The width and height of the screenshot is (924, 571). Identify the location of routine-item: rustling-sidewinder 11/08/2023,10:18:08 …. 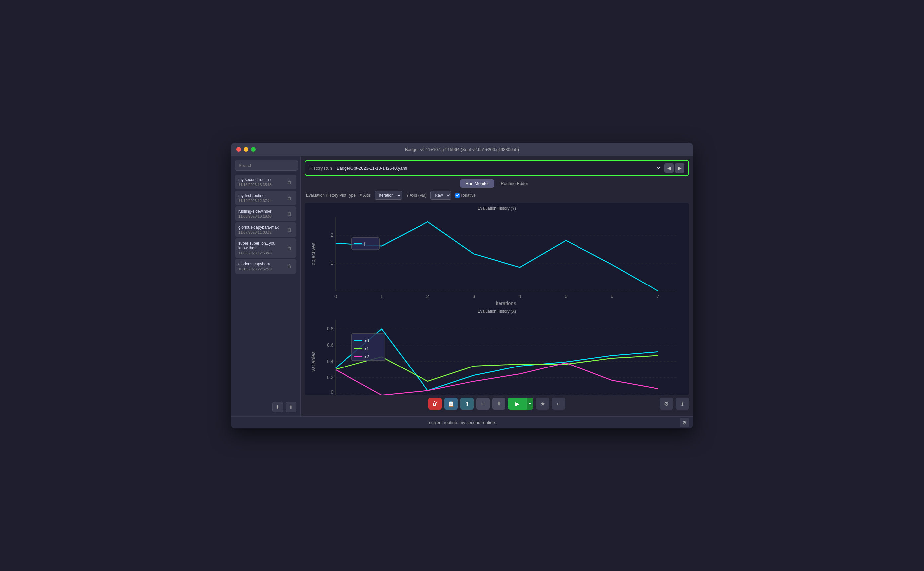
(266, 214).